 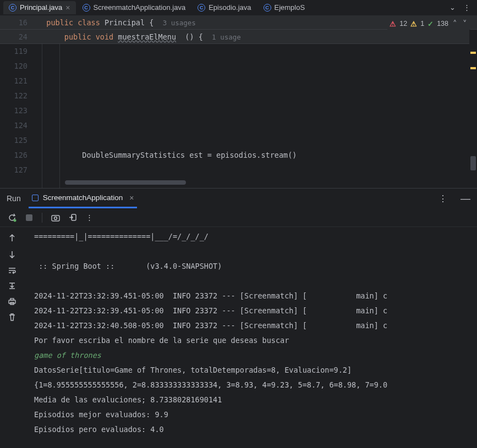 What do you see at coordinates (29, 218) in the screenshot?
I see `stop-button` at bounding box center [29, 218].